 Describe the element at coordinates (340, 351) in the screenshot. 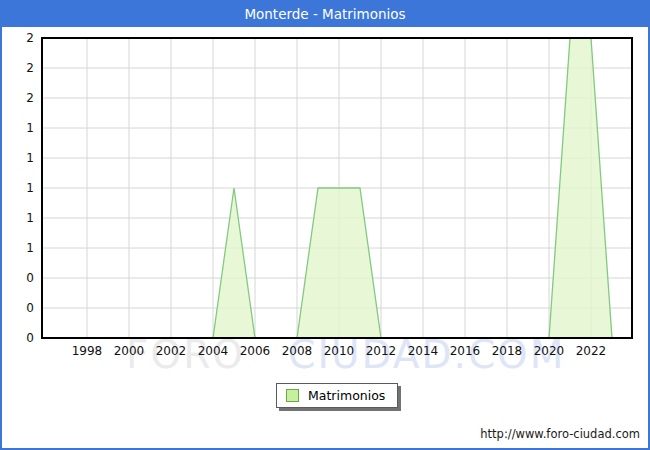

I see `x-tick-label: 2010` at that location.